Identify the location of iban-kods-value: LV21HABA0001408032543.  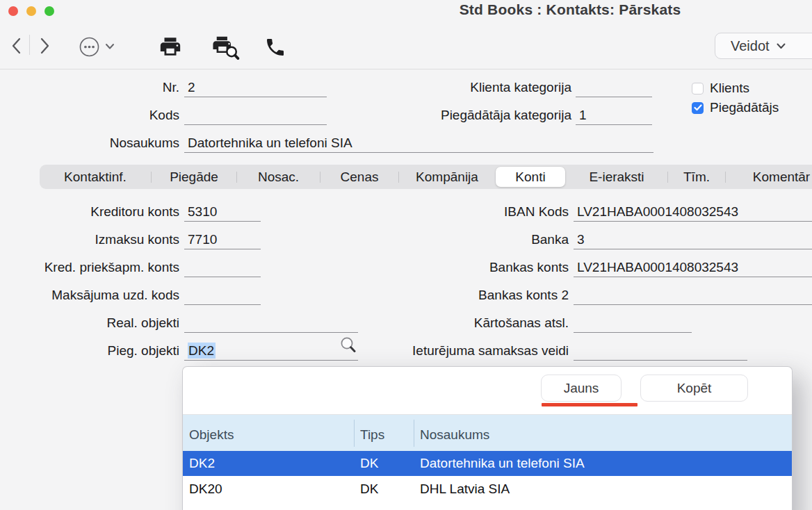
(658, 211).